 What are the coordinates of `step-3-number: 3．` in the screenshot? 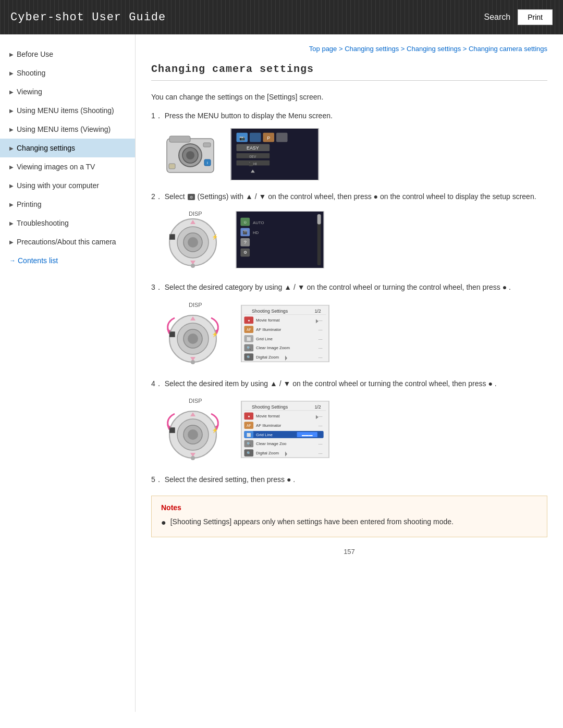 It's located at (157, 287).